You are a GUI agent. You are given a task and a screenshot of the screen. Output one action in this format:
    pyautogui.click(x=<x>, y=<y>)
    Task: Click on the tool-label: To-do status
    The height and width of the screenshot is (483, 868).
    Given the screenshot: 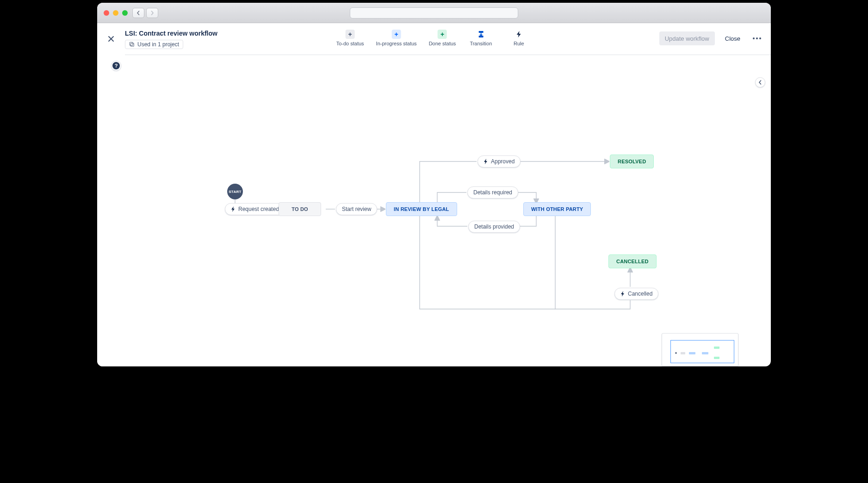 What is the action you would take?
    pyautogui.click(x=350, y=43)
    